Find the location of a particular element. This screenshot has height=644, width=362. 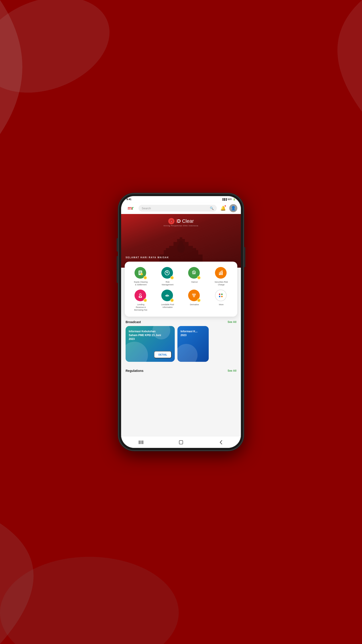

bottom-nav is located at coordinates (181, 442).